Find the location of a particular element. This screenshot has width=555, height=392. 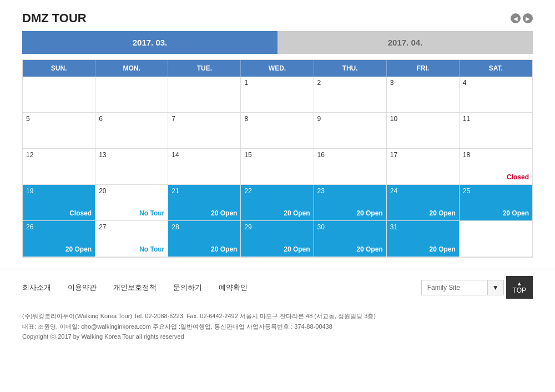

day-number: 7 is located at coordinates (204, 119).